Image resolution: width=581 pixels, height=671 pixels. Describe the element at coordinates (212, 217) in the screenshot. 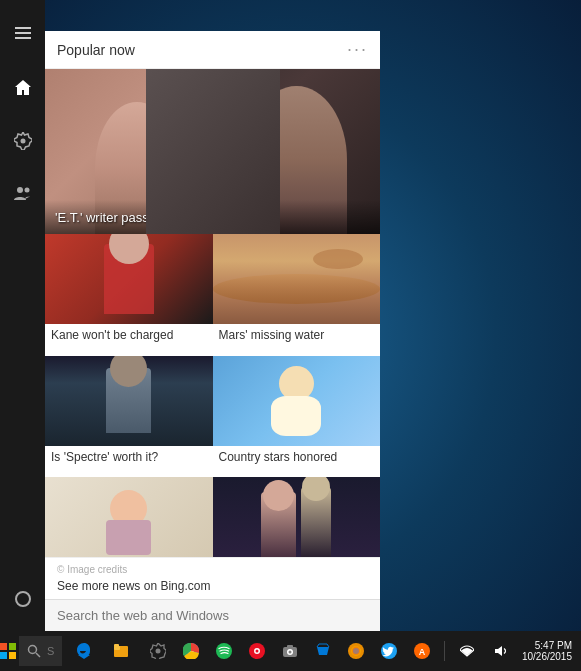

I see `hero-overlay: 'E.T.' writer passes` at that location.